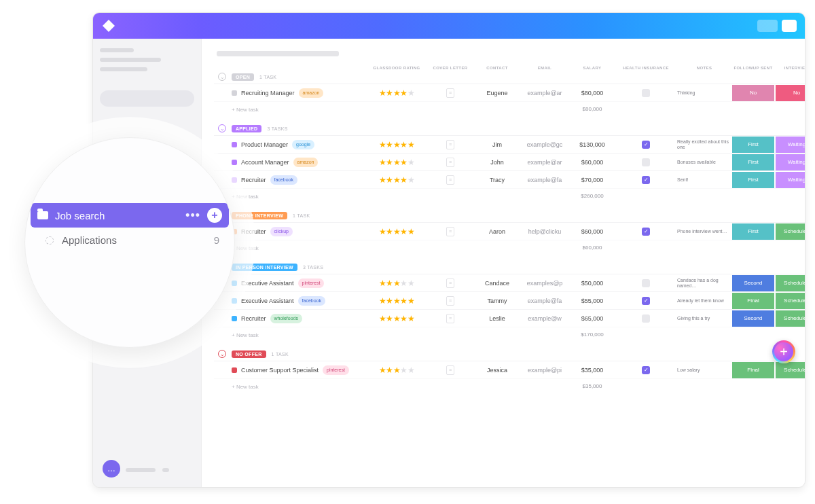 The image size is (815, 504). I want to click on column-header: NOTES, so click(704, 68).